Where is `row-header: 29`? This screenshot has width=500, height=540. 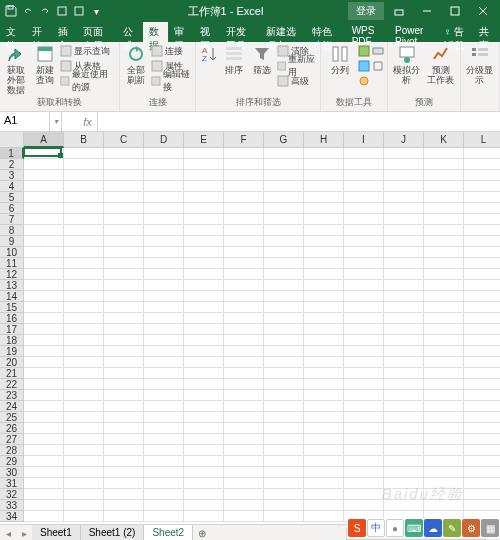
row-header: 29 is located at coordinates (12, 462).